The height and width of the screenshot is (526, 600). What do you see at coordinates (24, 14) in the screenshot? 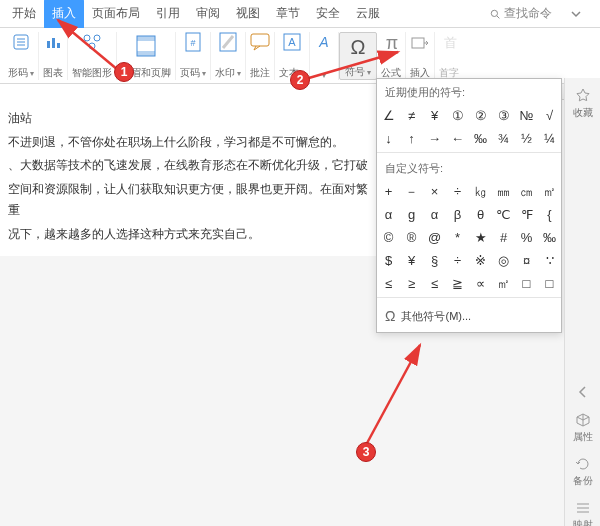
I see `tab-start: 开始` at bounding box center [24, 14].